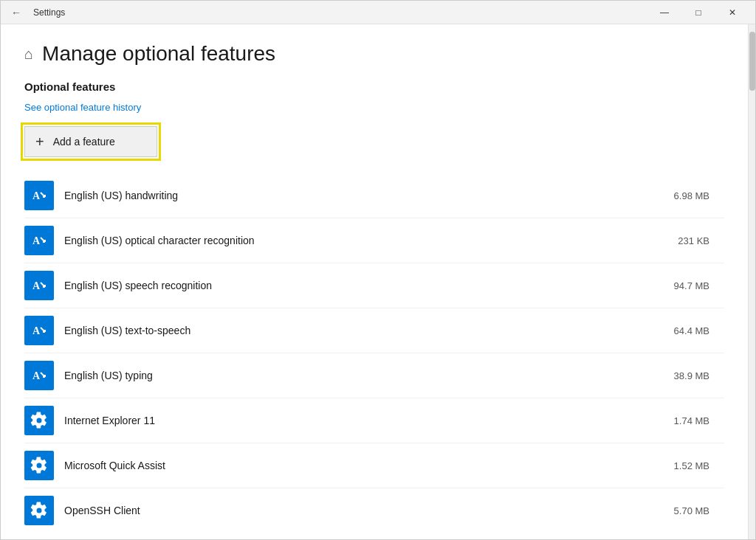 The image size is (756, 540). Describe the element at coordinates (752, 61) in the screenshot. I see `scrollbar-thumb` at that location.